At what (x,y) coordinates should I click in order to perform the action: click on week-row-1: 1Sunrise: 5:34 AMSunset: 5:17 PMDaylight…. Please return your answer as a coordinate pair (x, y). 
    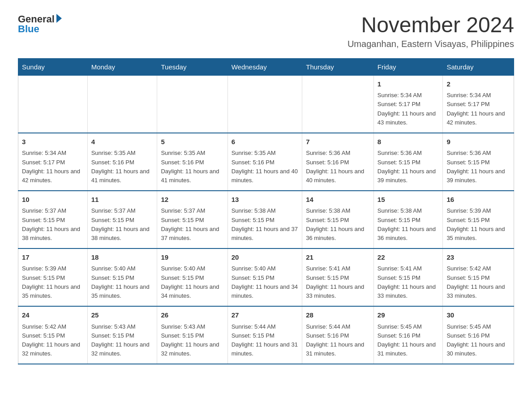
    Looking at the image, I should click on (266, 104).